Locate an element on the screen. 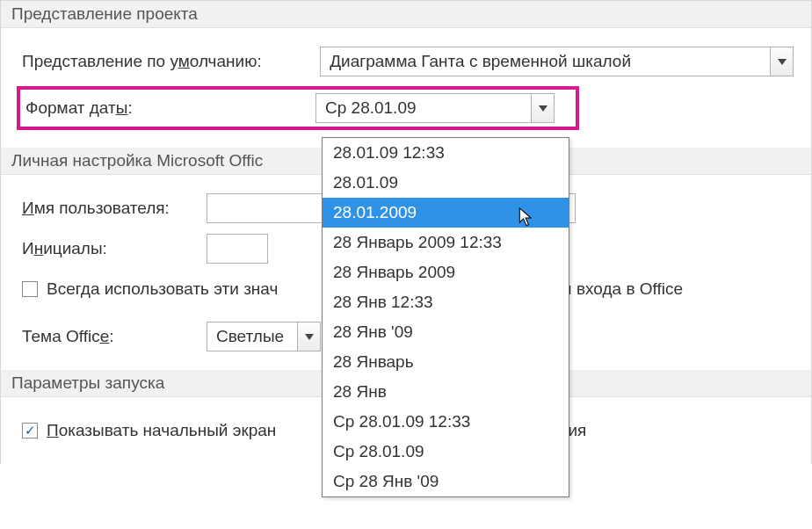 Image resolution: width=812 pixels, height=529 pixels. theme-label: Тема Office: is located at coordinates (114, 337).